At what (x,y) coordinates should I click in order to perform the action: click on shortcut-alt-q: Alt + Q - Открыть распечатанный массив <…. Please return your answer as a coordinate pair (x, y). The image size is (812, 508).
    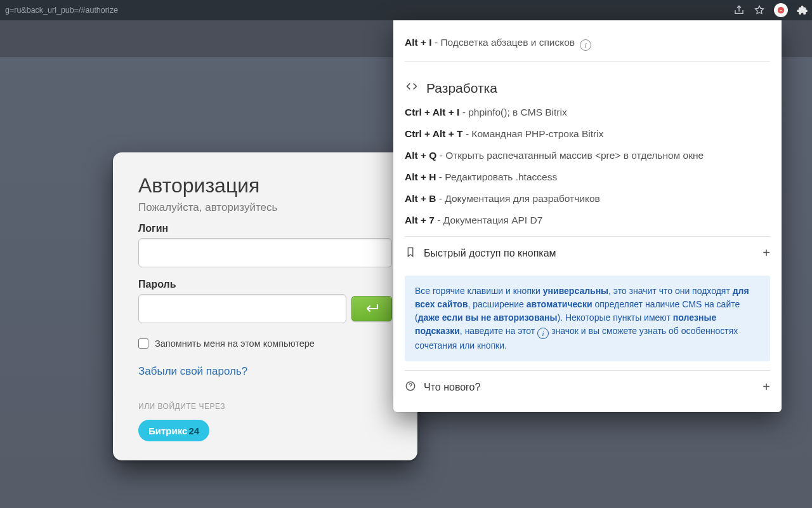
    Looking at the image, I should click on (587, 156).